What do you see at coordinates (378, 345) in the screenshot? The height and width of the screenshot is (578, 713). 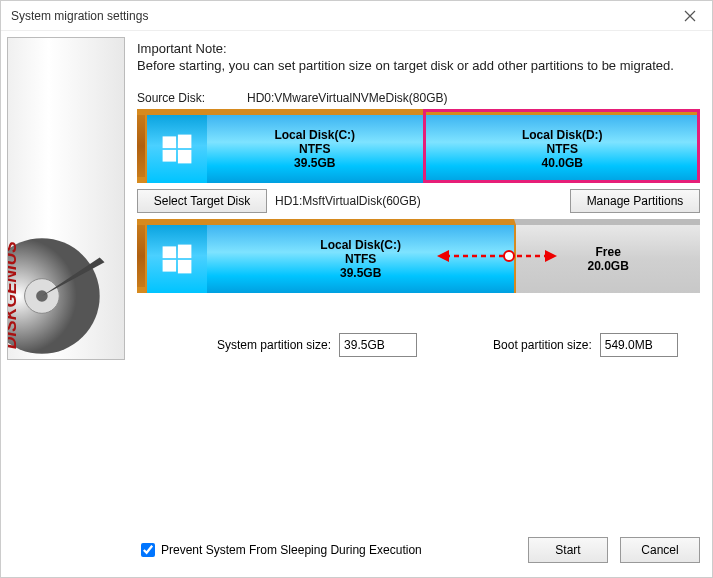 I see `system-partition-size-input` at bounding box center [378, 345].